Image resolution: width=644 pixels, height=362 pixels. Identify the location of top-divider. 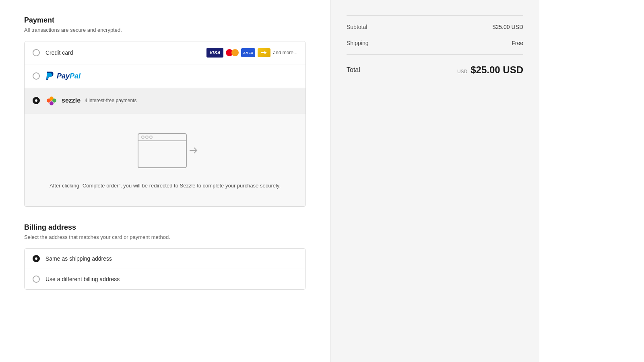
(435, 15).